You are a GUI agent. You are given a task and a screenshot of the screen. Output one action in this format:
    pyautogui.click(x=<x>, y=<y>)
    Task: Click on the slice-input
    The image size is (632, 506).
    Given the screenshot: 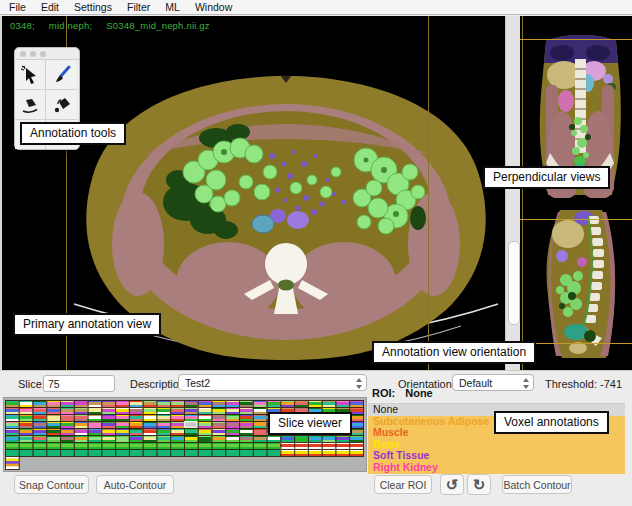 What is the action you would take?
    pyautogui.click(x=79, y=384)
    